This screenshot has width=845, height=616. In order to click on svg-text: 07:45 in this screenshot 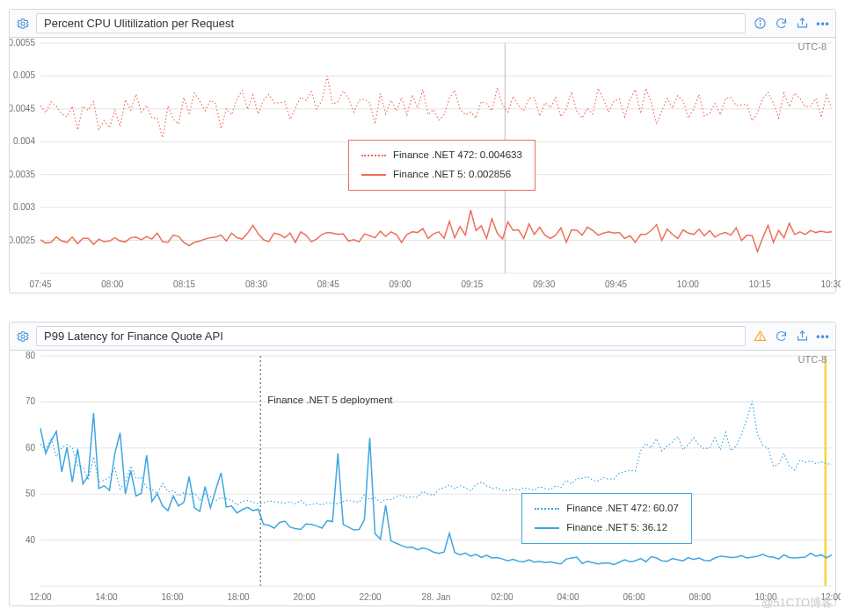, I will do `click(40, 285)`.